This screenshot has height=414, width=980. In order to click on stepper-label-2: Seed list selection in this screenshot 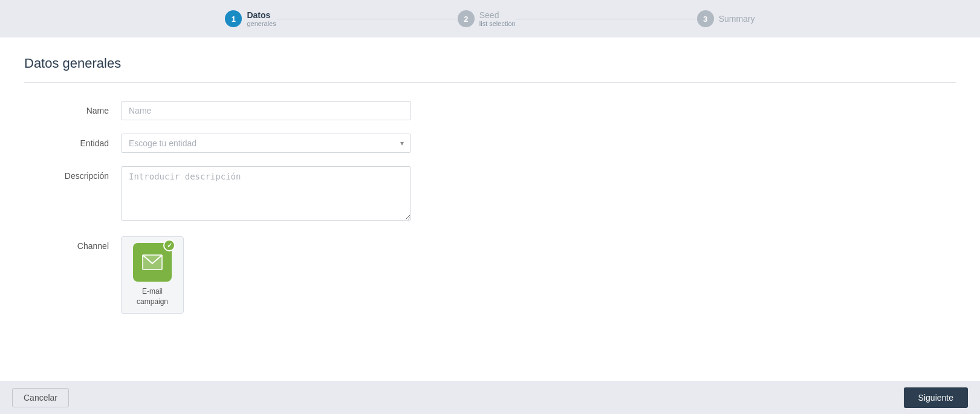, I will do `click(498, 19)`.